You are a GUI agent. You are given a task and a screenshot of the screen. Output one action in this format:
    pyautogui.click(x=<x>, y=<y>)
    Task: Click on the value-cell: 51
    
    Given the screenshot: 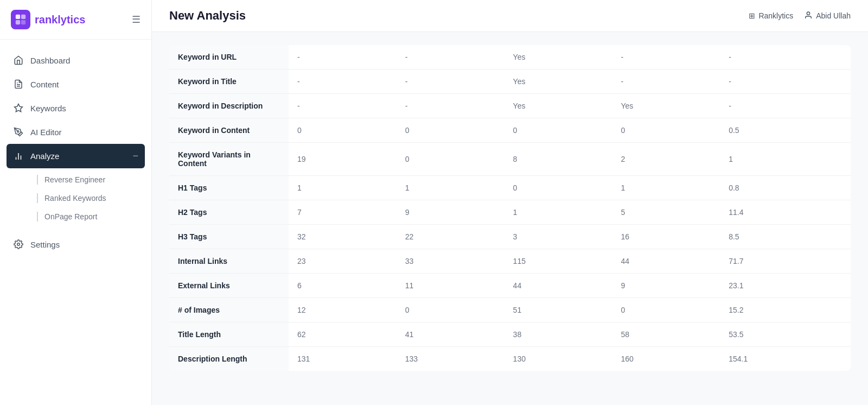 What is the action you would take?
    pyautogui.click(x=559, y=311)
    